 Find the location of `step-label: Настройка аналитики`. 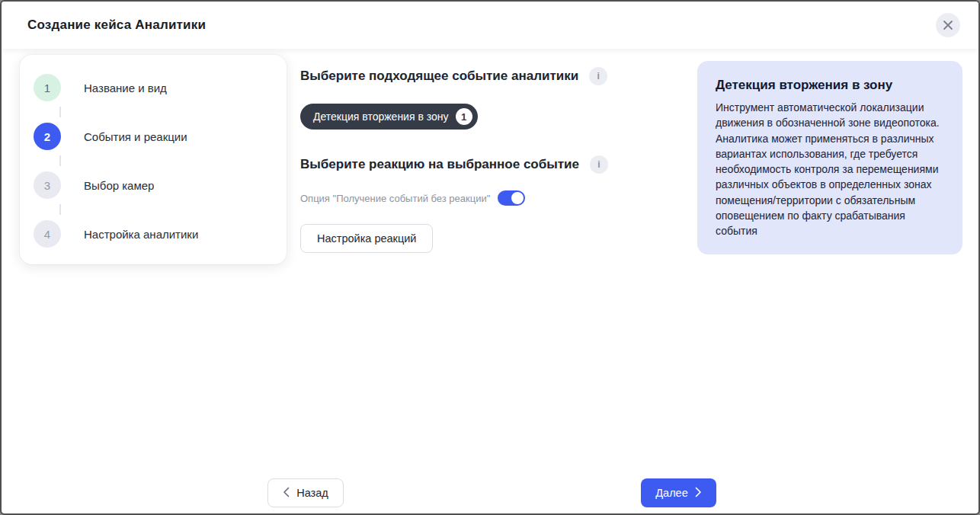

step-label: Настройка аналитики is located at coordinates (141, 235).